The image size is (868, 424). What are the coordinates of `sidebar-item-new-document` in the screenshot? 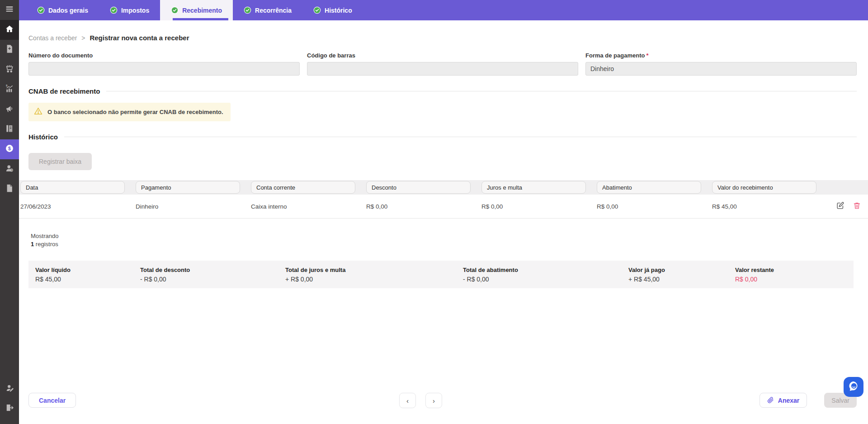 It's located at (9, 50).